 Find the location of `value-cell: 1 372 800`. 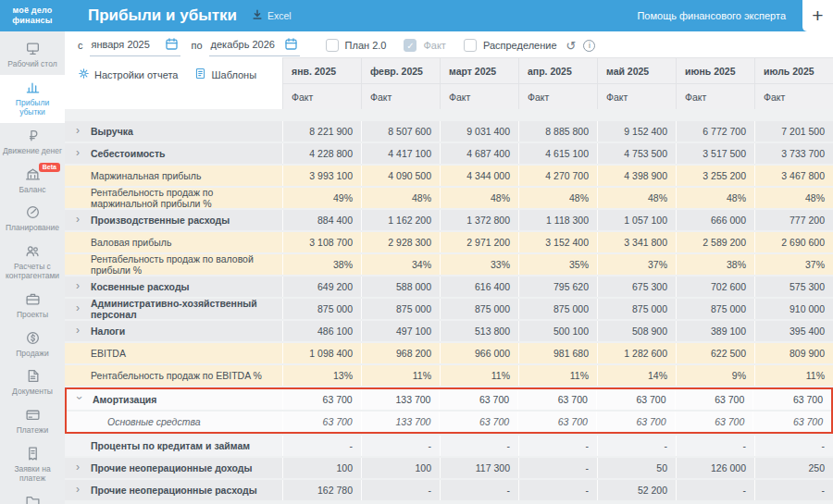

value-cell: 1 372 800 is located at coordinates (479, 220).